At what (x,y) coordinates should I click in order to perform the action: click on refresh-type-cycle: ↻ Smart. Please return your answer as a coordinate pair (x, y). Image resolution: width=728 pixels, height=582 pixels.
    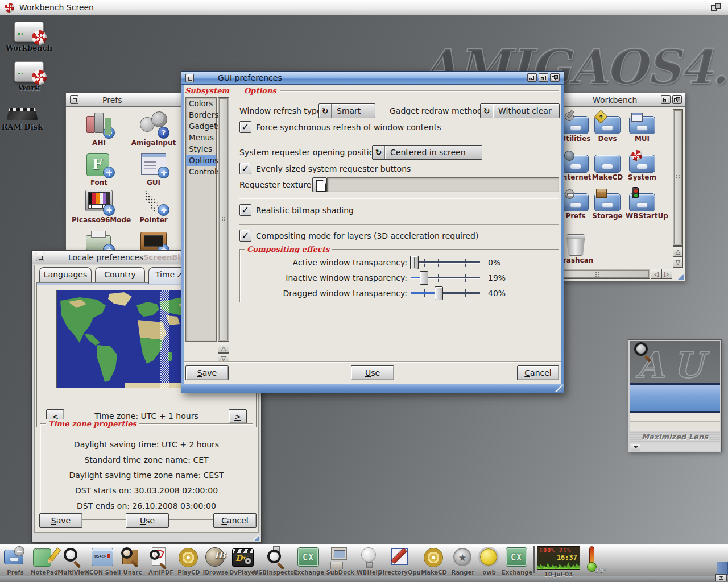
    Looking at the image, I should click on (347, 111).